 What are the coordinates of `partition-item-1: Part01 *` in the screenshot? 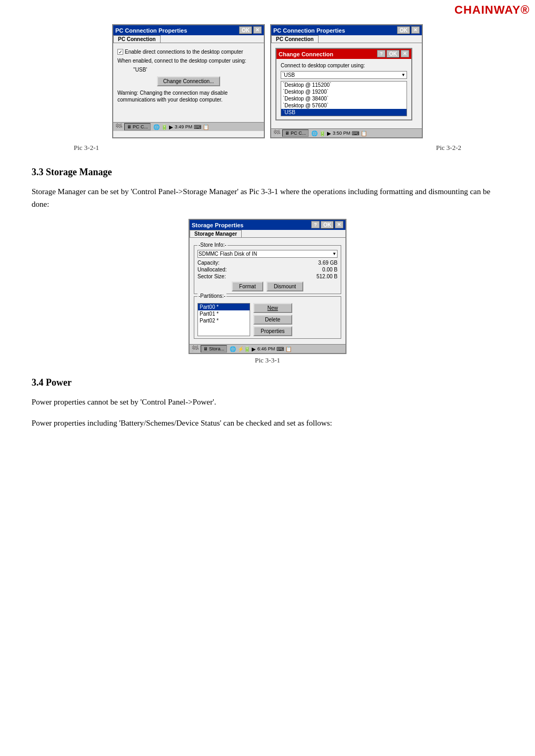 It's located at (224, 314).